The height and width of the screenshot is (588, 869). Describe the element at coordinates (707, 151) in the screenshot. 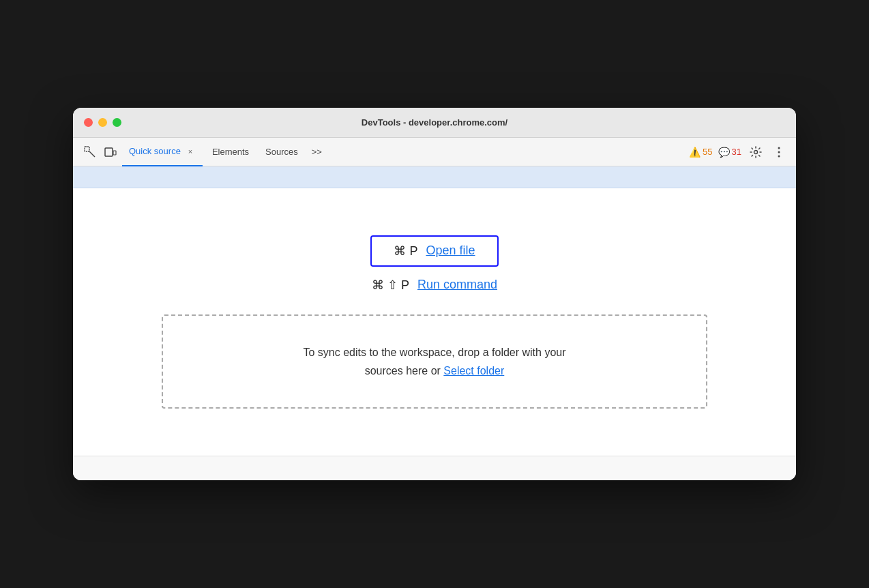

I see `warning-count: 55` at that location.